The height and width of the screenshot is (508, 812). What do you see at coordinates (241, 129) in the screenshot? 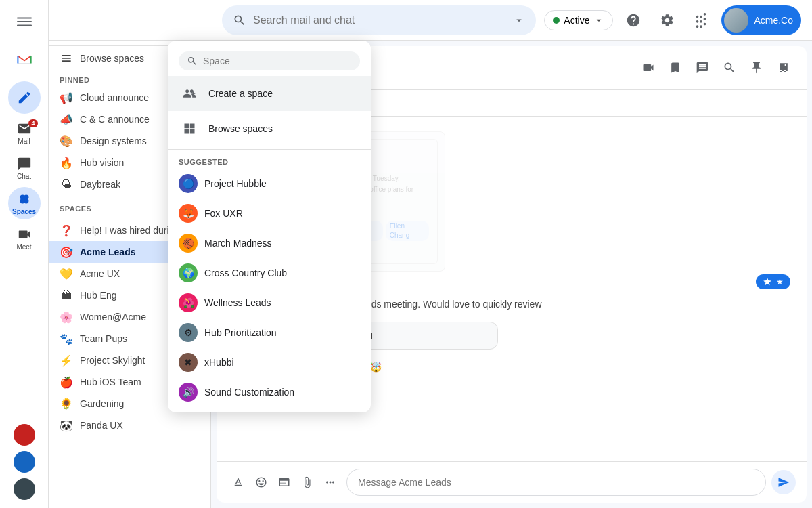
I see `browse-spaces-dropdown-label: Browse spaces` at bounding box center [241, 129].